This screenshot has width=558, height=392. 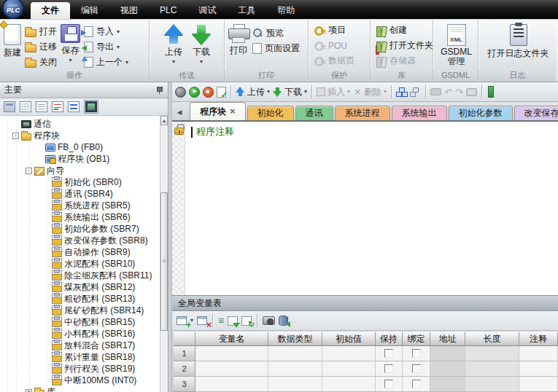 I want to click on menu-item: 编辑, so click(x=90, y=10).